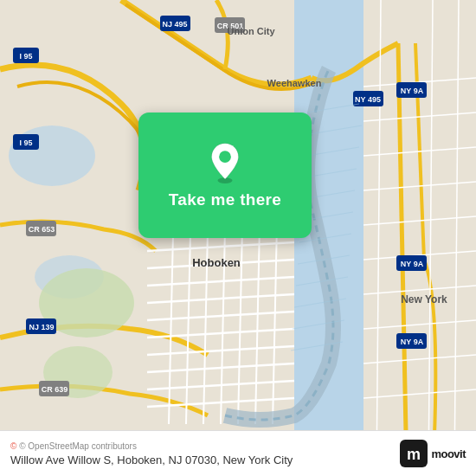  What do you see at coordinates (368, 100) in the screenshot?
I see `svg-text: NY 495` at bounding box center [368, 100].